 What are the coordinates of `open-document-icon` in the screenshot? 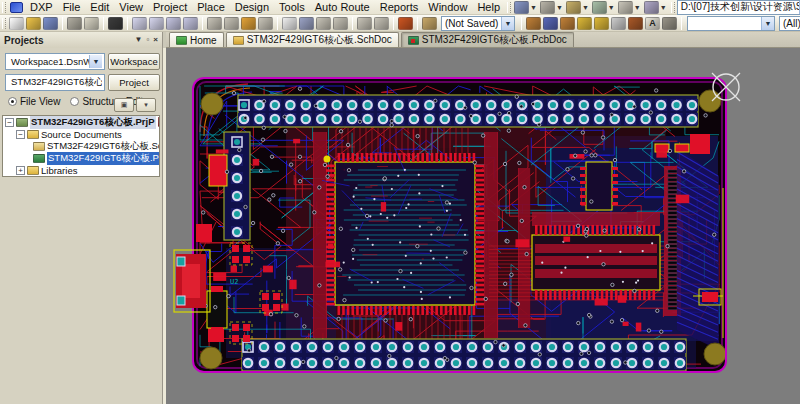 It's located at (34, 24).